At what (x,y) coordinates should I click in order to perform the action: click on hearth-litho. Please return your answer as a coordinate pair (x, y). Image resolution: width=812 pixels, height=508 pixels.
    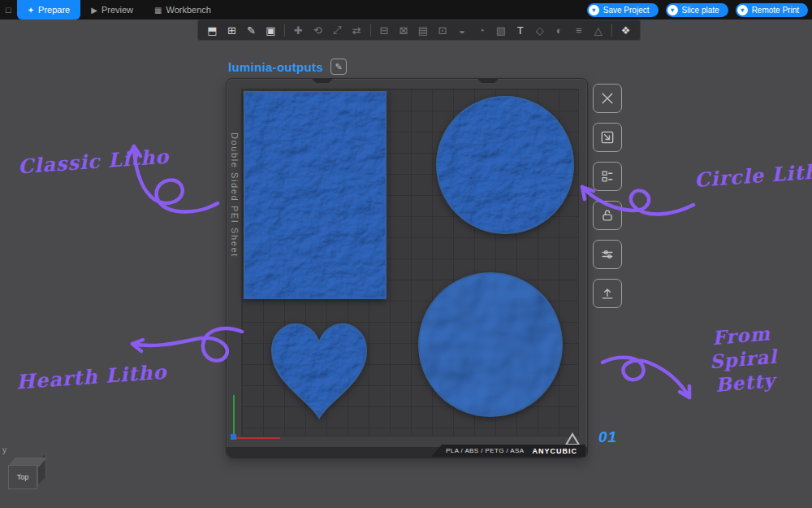
    Looking at the image, I should click on (319, 371).